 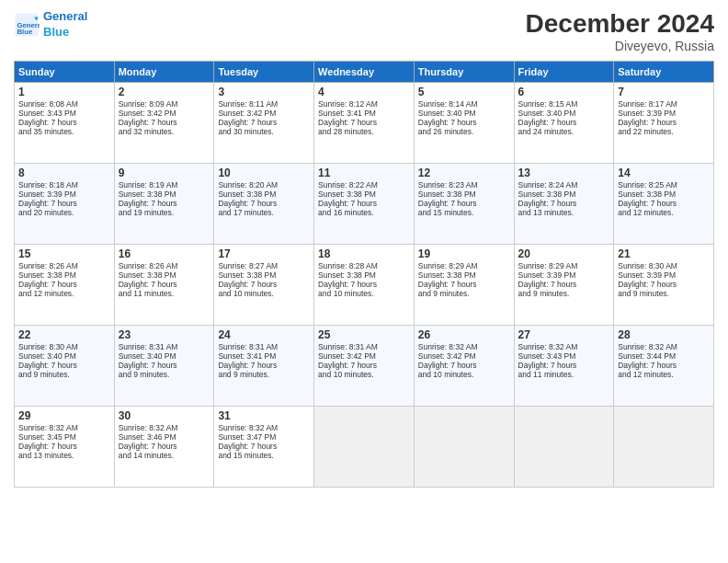 What do you see at coordinates (664, 104) in the screenshot?
I see `day-info-line: Sunrise: 8:17 AM` at bounding box center [664, 104].